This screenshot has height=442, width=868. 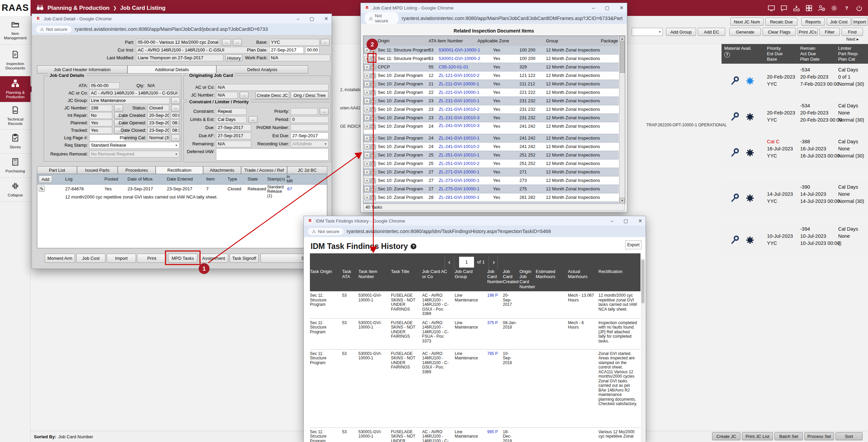 I want to click on idm-cell: 785 P, so click(x=495, y=388).